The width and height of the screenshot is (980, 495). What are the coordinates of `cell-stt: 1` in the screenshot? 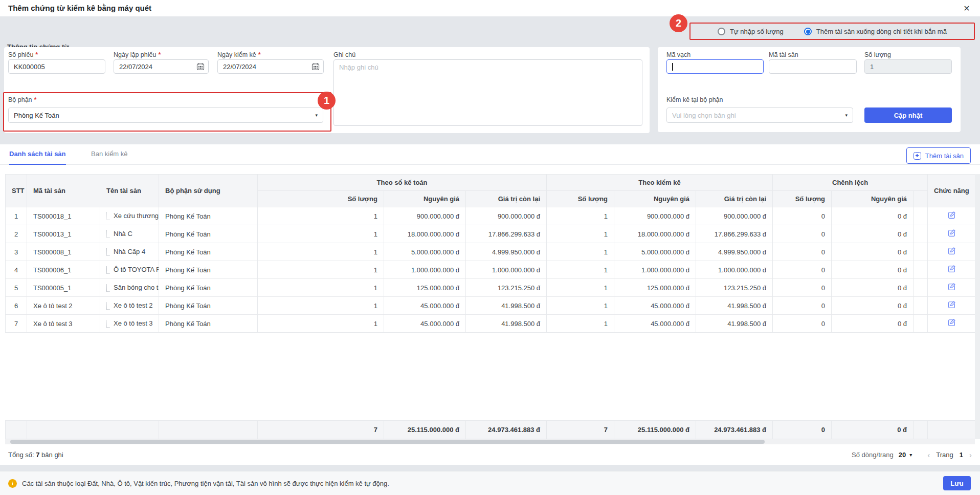 It's located at (16, 216).